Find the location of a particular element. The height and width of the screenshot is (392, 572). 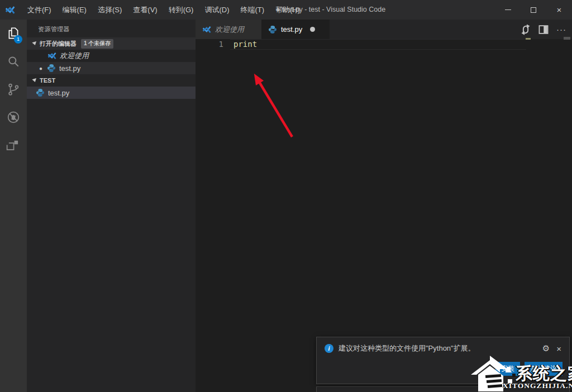

welcome-item-label: 欢迎使用 is located at coordinates (74, 56).